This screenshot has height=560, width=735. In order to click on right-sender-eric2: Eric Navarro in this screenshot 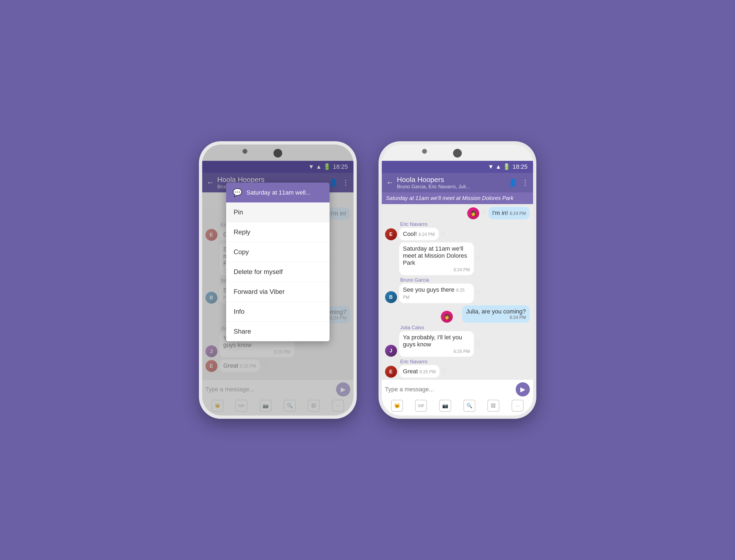, I will do `click(423, 362)`.